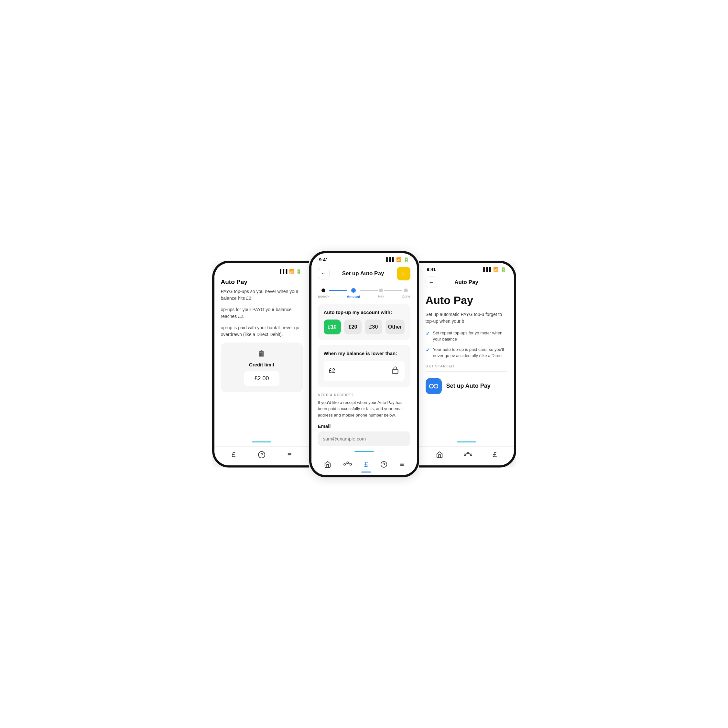  I want to click on stepper-label-energy: Energy, so click(324, 296).